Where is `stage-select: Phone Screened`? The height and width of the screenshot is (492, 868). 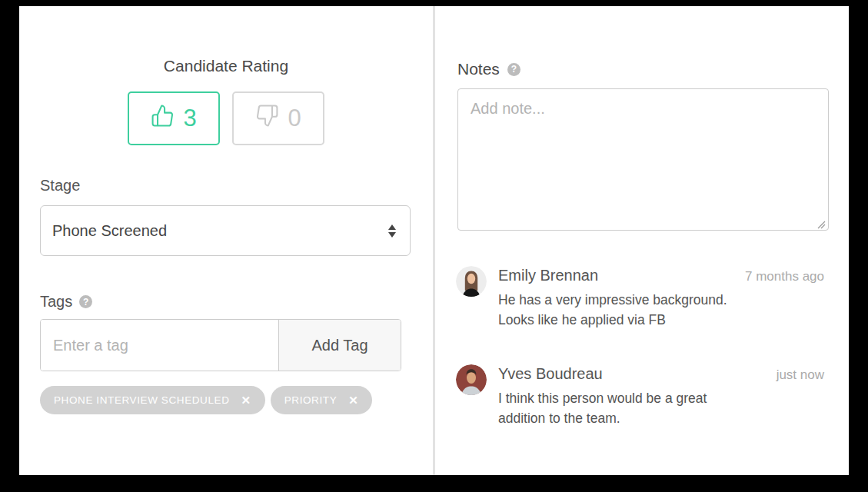
stage-select: Phone Screened is located at coordinates (225, 231).